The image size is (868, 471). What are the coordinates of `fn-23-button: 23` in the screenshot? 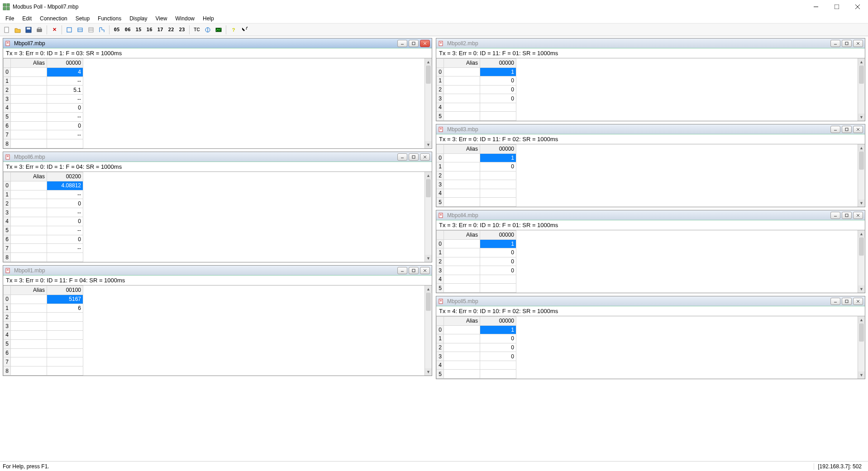 It's located at (182, 30).